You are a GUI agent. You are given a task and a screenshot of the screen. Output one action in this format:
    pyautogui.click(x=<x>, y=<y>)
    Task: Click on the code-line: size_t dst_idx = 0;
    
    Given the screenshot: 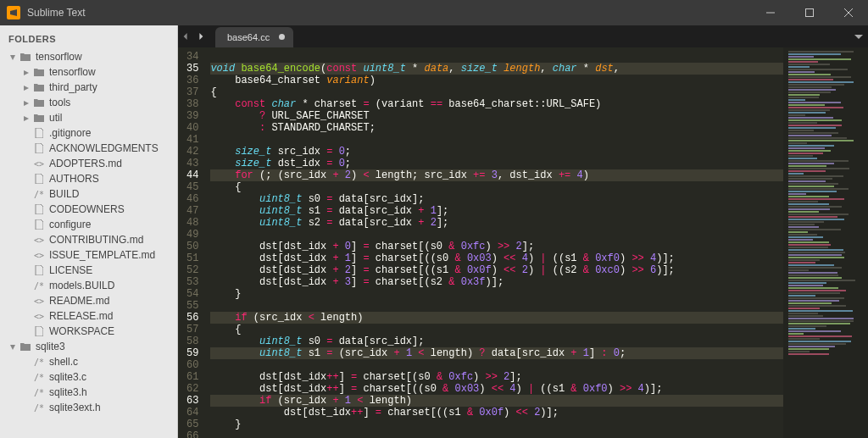 What is the action you would take?
    pyautogui.click(x=497, y=164)
    